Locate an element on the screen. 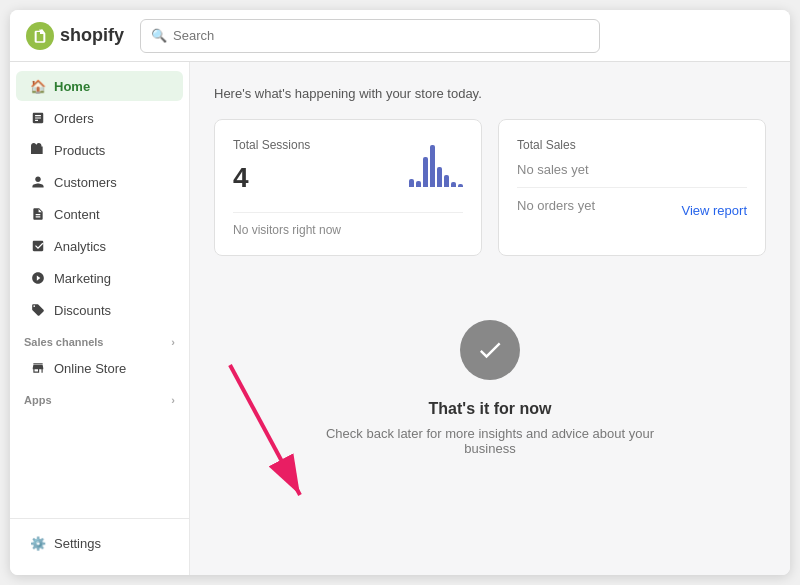 This screenshot has height=585, width=800. analytics-icon is located at coordinates (38, 246).